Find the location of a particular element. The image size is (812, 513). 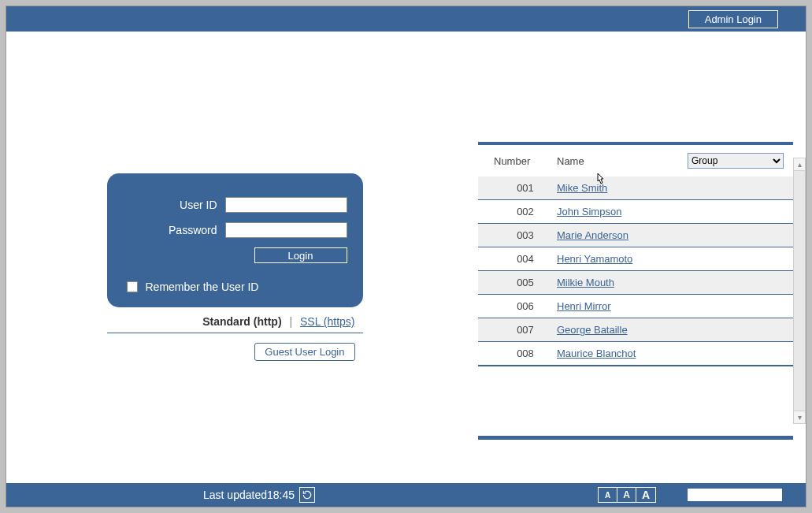

group-select: Group is located at coordinates (736, 161).